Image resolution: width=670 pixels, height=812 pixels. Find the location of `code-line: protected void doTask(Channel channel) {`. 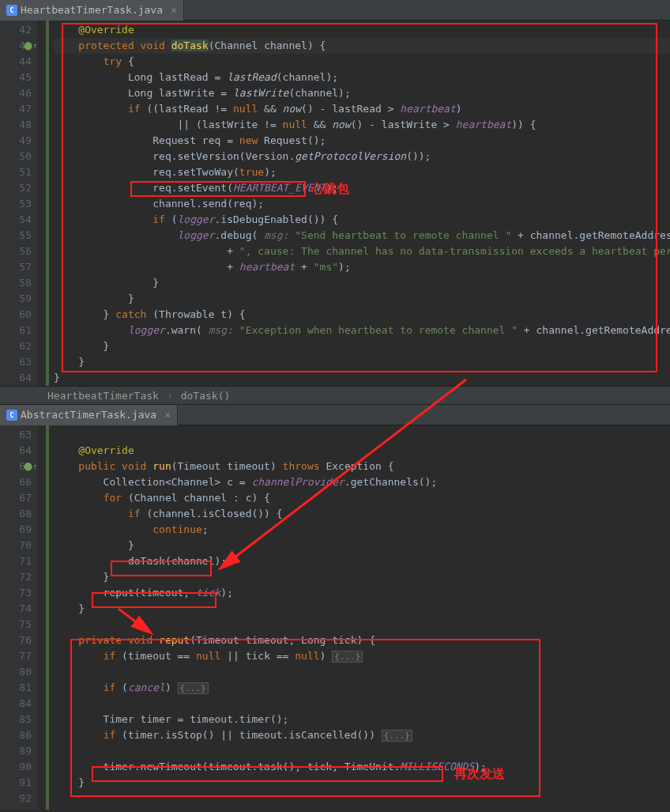

code-line: protected void doTask(Channel channel) { is located at coordinates (362, 46).